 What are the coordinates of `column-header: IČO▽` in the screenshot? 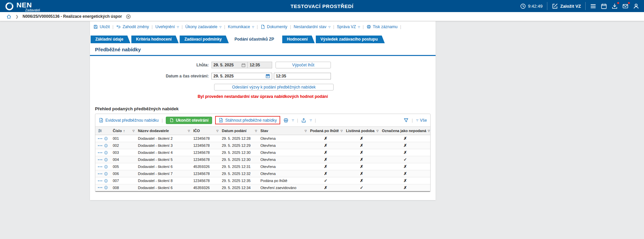 It's located at (205, 131).